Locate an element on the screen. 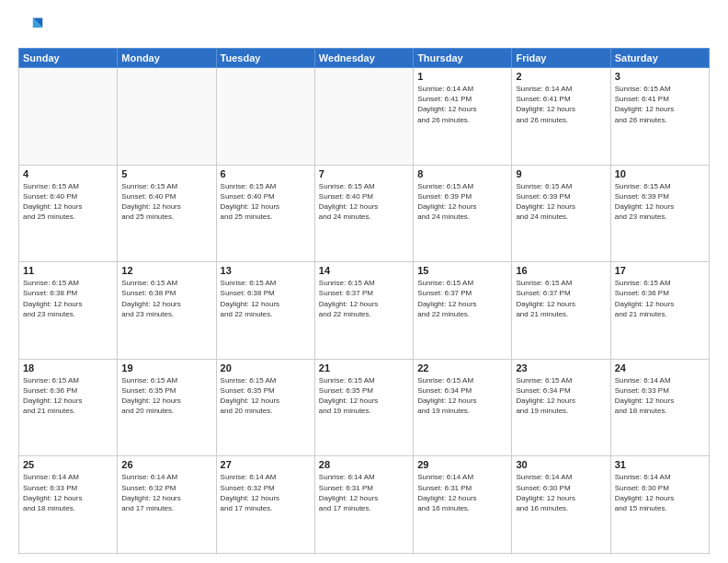 The image size is (728, 563). calendar-cell: 7Sunrise: 6:15 AM Sunset: 6:40 PM Daylig… is located at coordinates (364, 213).